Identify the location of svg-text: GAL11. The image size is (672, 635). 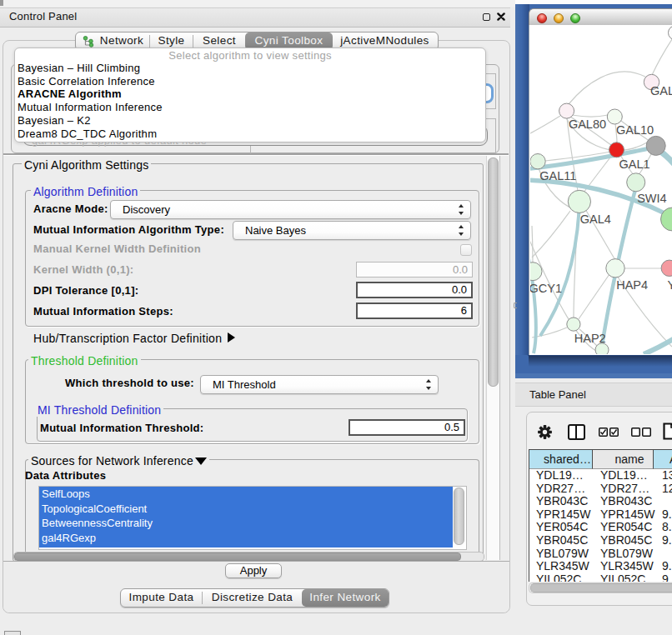
(558, 176).